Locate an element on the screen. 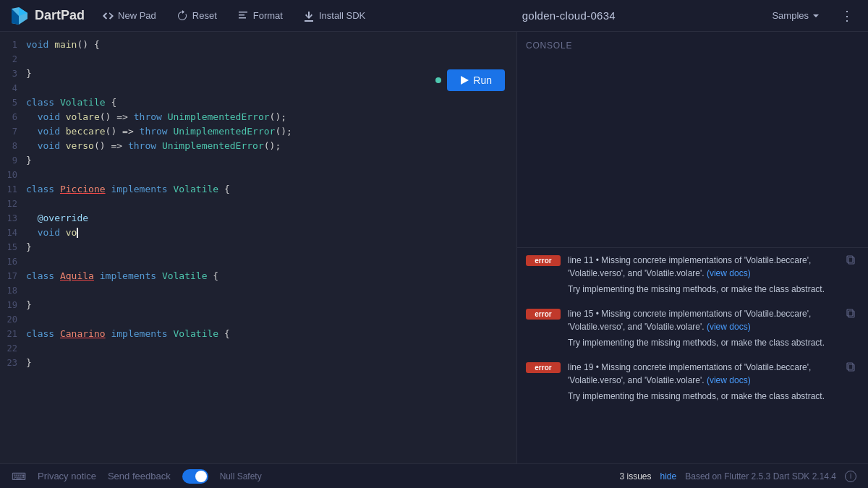 Image resolution: width=868 pixels, height=488 pixels. code-line: 5class Volatile { is located at coordinates (258, 103).